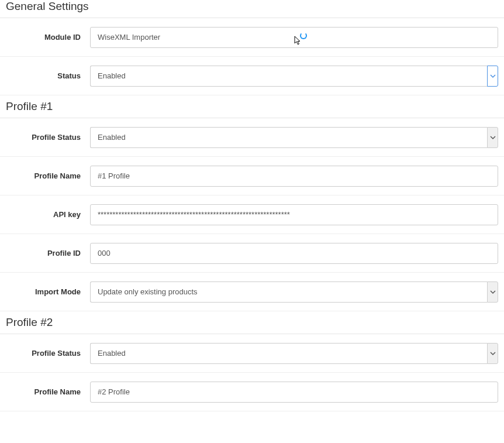  Describe the element at coordinates (252, 253) in the screenshot. I see `profile1-id-row: Profile ID` at that location.